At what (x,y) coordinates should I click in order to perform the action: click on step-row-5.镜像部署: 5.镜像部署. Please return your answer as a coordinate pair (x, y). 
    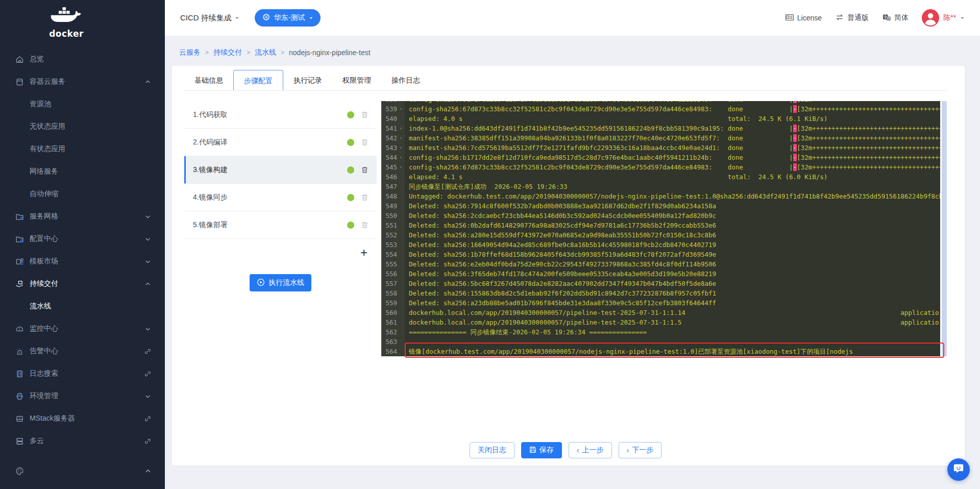
    Looking at the image, I should click on (281, 225).